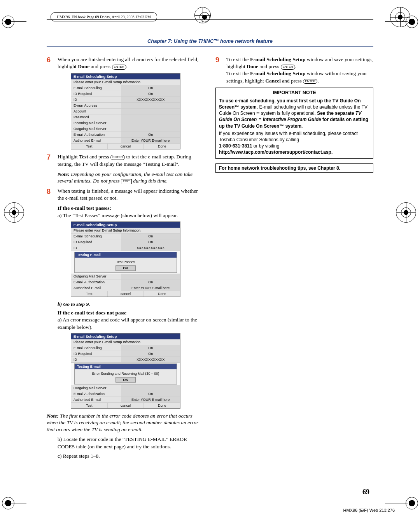 This screenshot has height=525, width=420. I want to click on print-header-tag: HMX96_EN.book Page 69 Friday, April 28, …, so click(104, 17).